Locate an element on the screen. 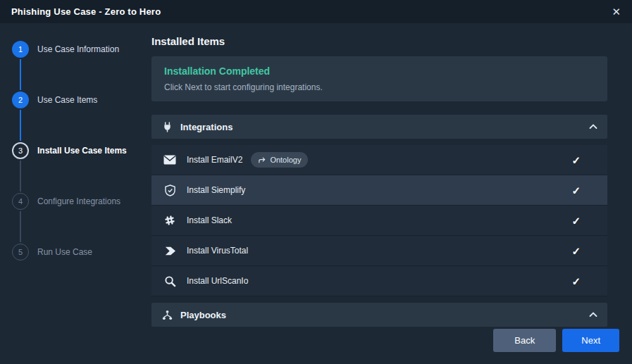  siemplify-icon is located at coordinates (170, 190).